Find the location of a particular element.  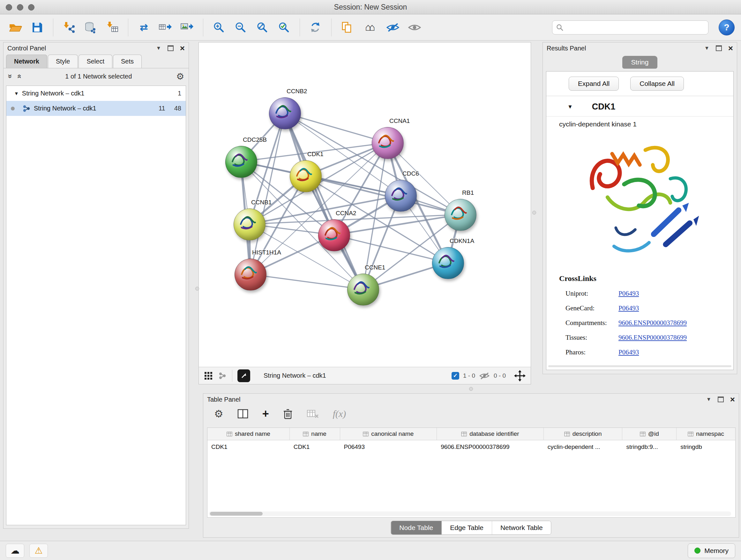

tab-network: Network is located at coordinates (27, 61).